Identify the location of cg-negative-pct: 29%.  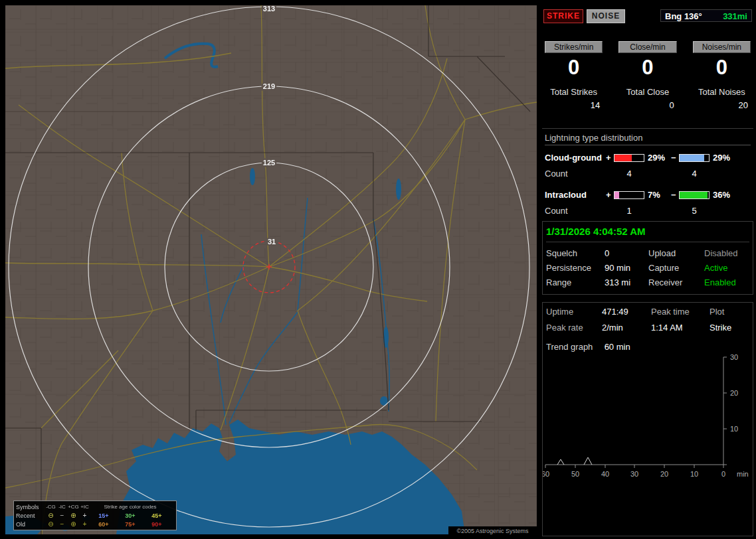
(723, 158).